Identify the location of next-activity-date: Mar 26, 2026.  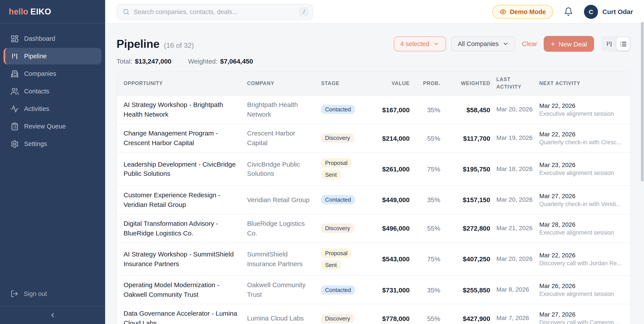
(582, 286).